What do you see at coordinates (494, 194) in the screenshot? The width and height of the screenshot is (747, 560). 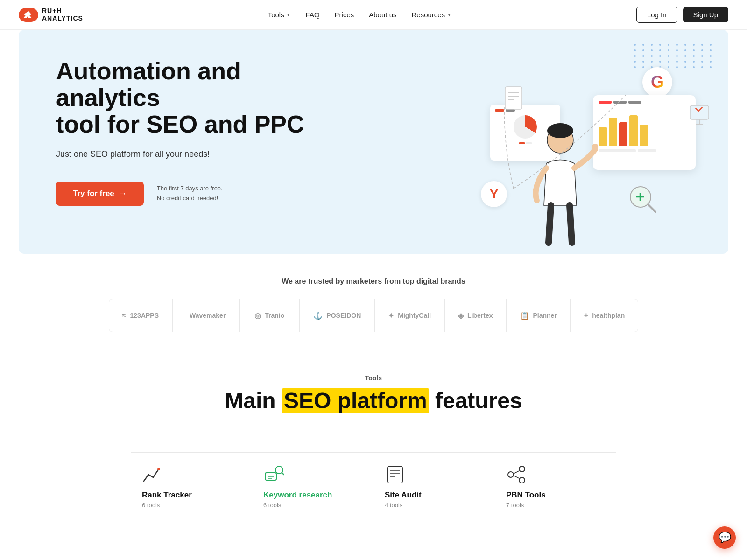 I see `yandex-letter: Y` at bounding box center [494, 194].